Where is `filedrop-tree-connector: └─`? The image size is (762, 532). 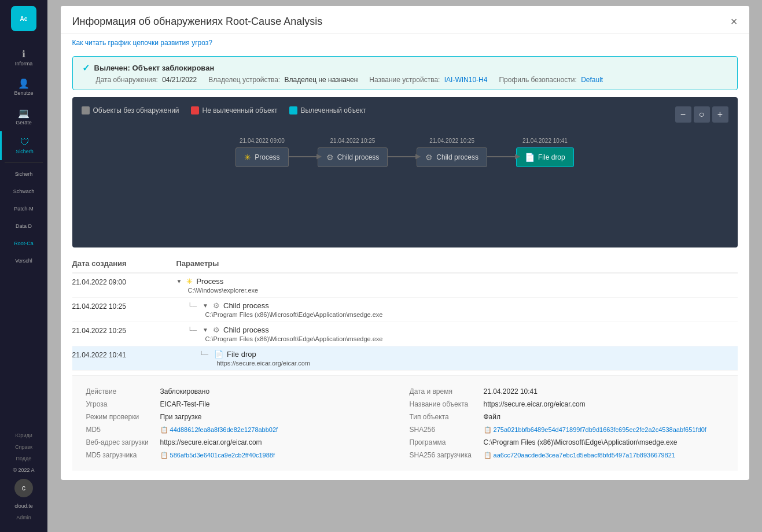
filedrop-tree-connector: └─ is located at coordinates (204, 354).